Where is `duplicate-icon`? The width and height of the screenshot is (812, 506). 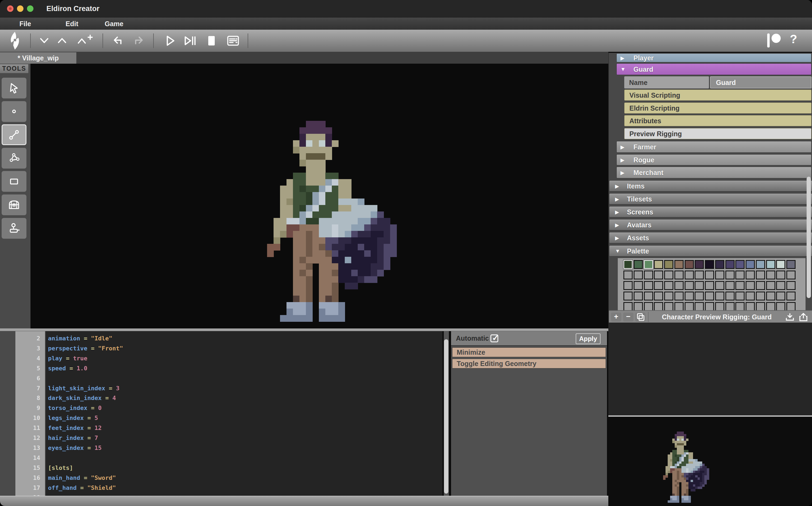 duplicate-icon is located at coordinates (641, 317).